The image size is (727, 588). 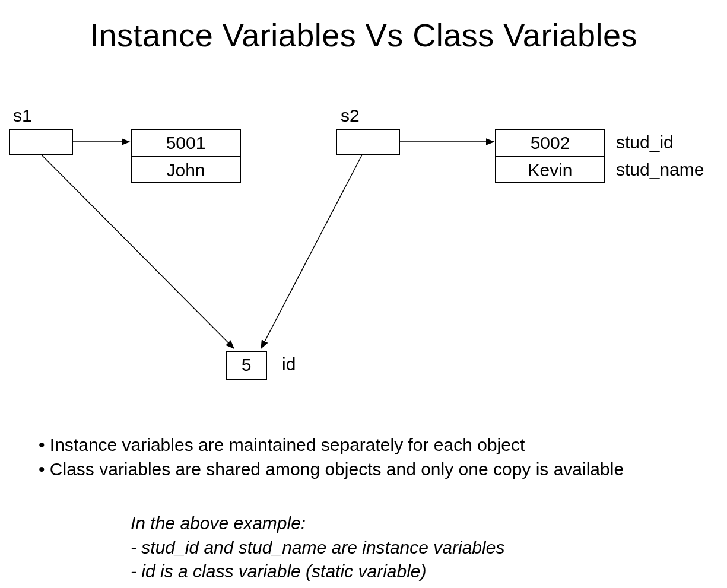 What do you see at coordinates (331, 457) in the screenshot?
I see `bullet-list: • Instance variables are maintained sepa…` at bounding box center [331, 457].